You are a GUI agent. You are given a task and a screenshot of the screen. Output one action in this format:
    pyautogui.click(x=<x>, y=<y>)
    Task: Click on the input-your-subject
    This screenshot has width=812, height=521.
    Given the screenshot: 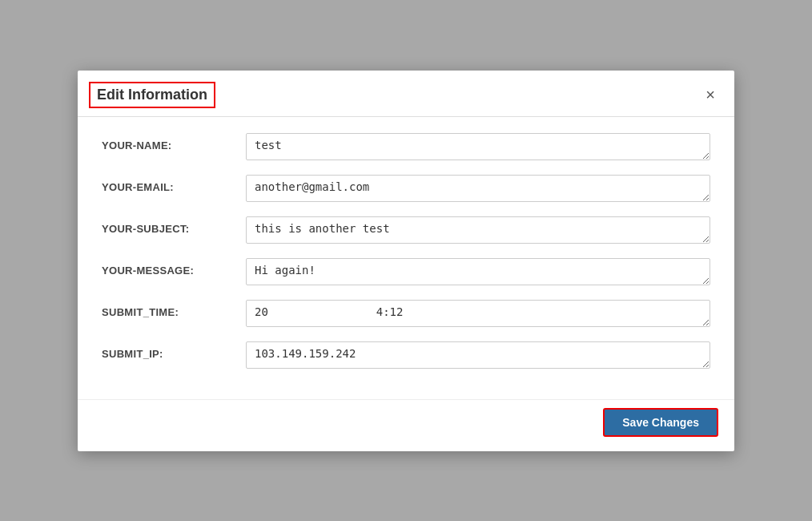 What is the action you would take?
    pyautogui.click(x=478, y=230)
    